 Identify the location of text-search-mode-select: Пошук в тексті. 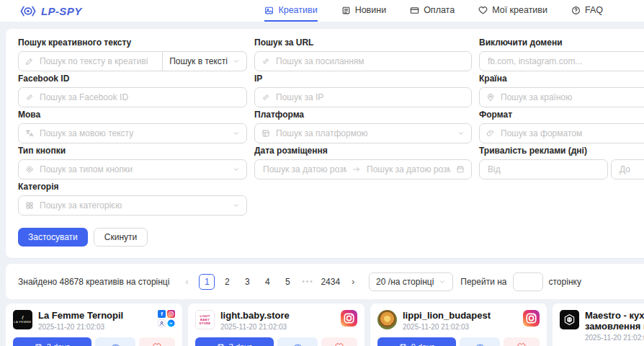
(205, 61).